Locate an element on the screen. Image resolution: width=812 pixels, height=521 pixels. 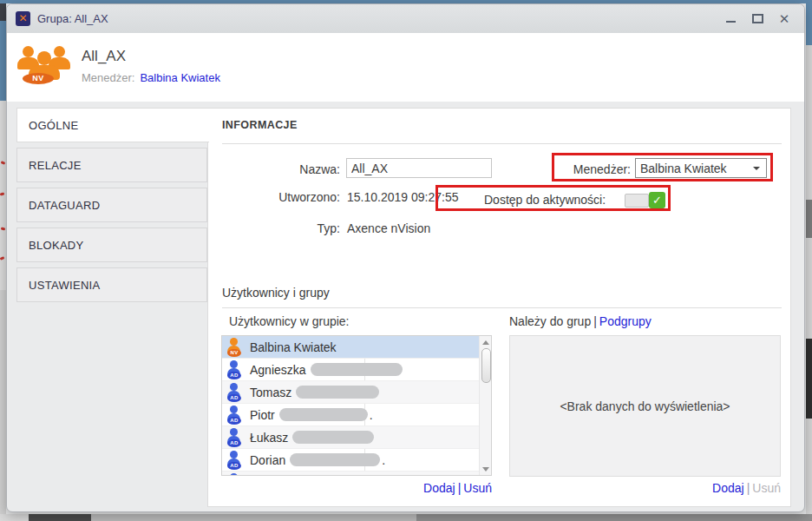
groups-add-link: Dodaj is located at coordinates (729, 488).